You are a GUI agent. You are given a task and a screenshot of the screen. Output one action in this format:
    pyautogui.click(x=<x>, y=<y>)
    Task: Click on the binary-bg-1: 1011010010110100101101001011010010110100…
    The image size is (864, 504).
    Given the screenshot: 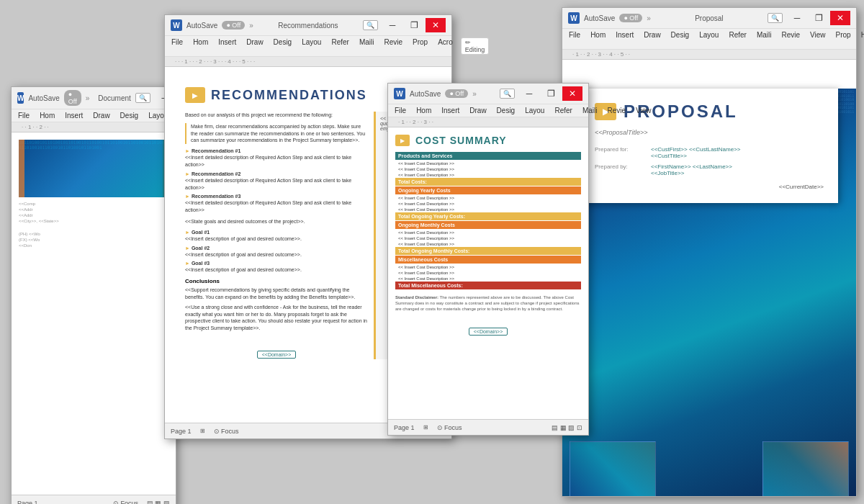 What is the action you would take?
    pyautogui.click(x=94, y=168)
    